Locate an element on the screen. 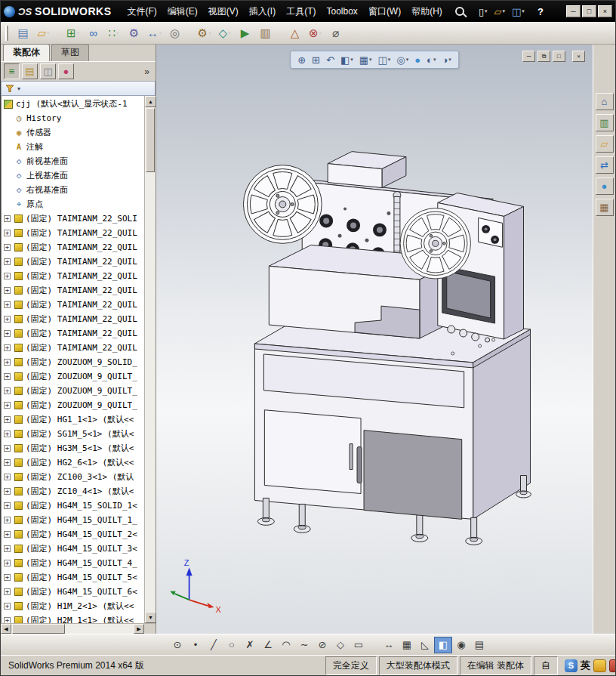 This screenshot has width=616, height=676. menu-item: 窗口(W) is located at coordinates (385, 12).